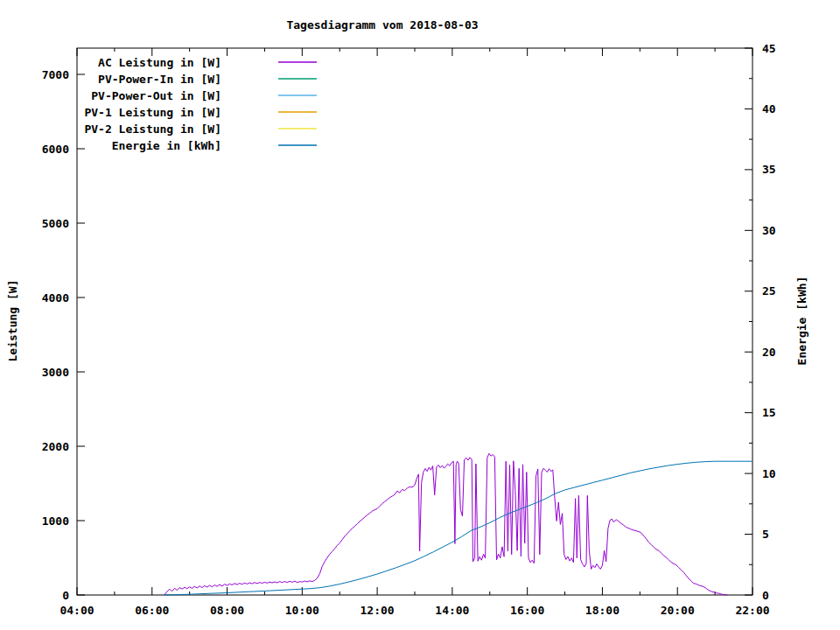 Image resolution: width=840 pixels, height=630 pixels. I want to click on legend-label: PV-Power-Out in [W], so click(156, 96).